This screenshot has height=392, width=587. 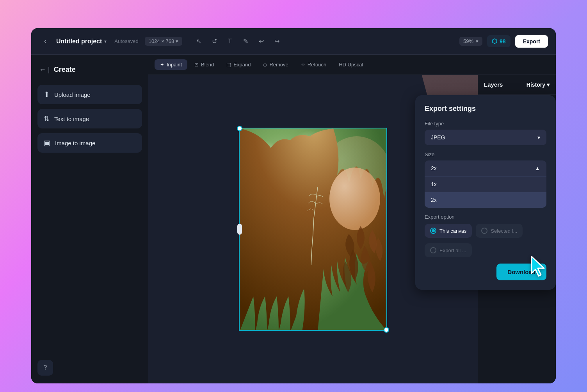 I want to click on text-to-image-button: ⇅ Text to image, so click(x=90, y=119).